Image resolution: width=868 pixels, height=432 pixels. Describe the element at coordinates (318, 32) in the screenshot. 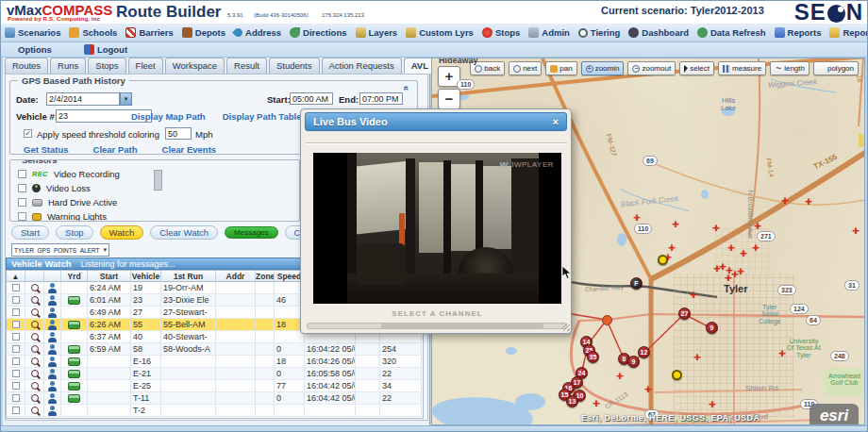

I see `toolbar-item-directions: Directions` at that location.